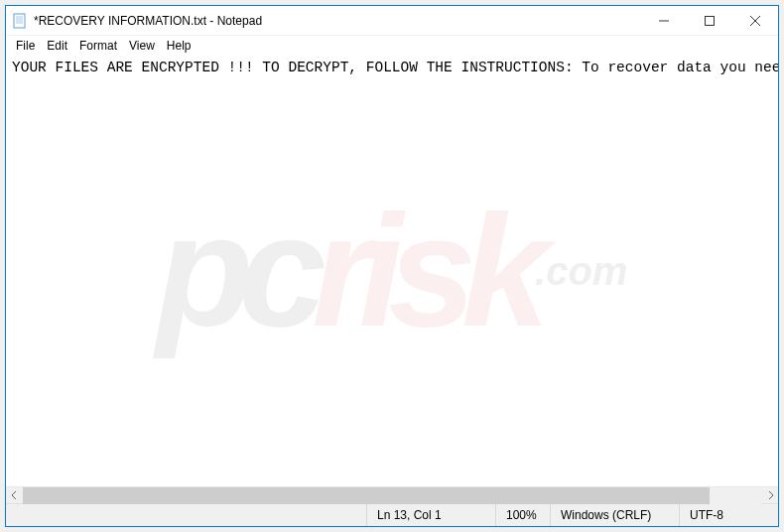 Image resolution: width=784 pixels, height=532 pixels. Describe the element at coordinates (392, 496) in the screenshot. I see `scroll-track` at that location.